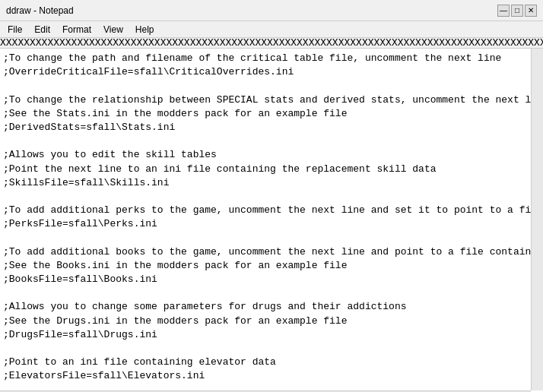 The height and width of the screenshot is (392, 543). Describe the element at coordinates (272, 252) in the screenshot. I see `text-line: ;To add additional books to the game, un…` at that location.